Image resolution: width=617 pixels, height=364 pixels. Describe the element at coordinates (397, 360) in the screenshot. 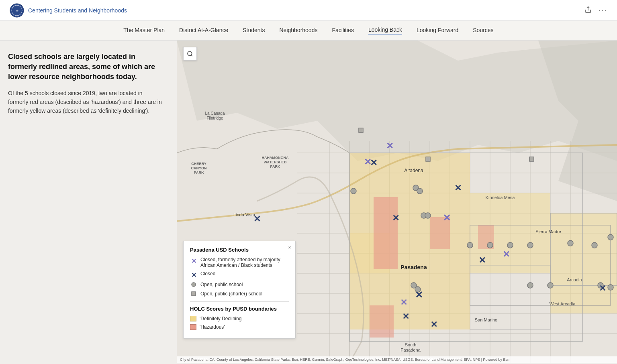

I see `map-attribution: City of Pasadena, CA; County of Los Ange…` at that location.